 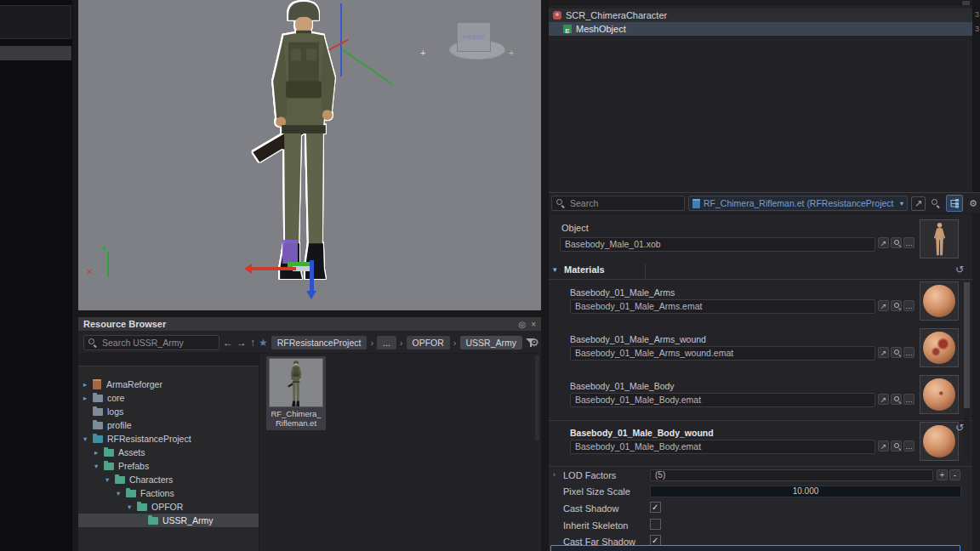 I want to click on tree-item-ussr-army: USSR_Army, so click(x=168, y=520).